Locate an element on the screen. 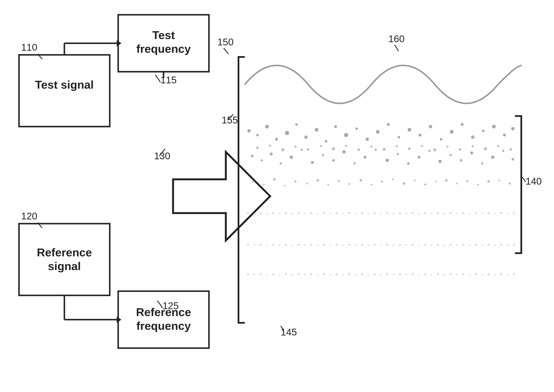  ref-110: 110 is located at coordinates (29, 47).